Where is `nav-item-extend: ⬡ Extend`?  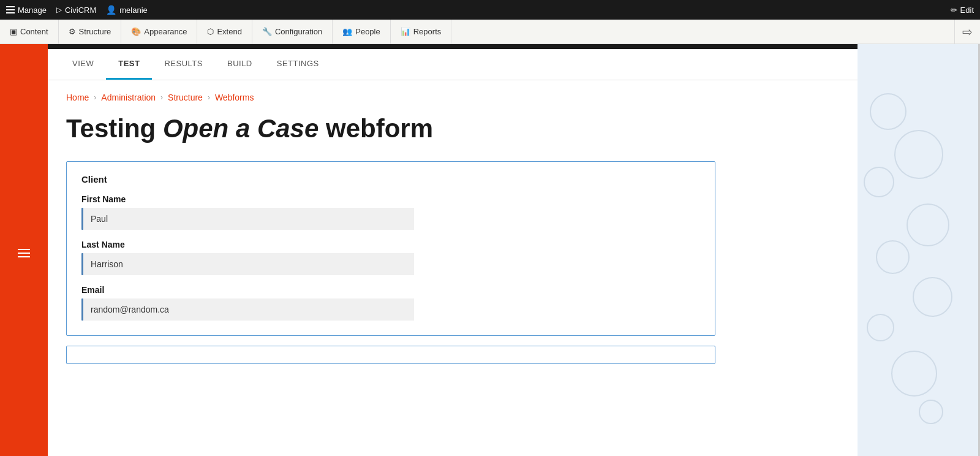
nav-item-extend: ⬡ Extend is located at coordinates (224, 32).